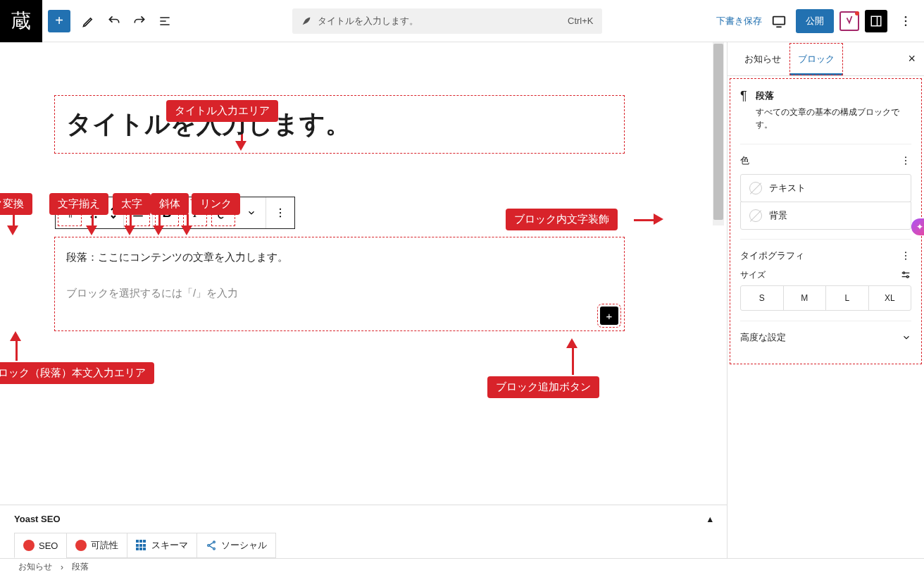  I want to click on publish-button: 公開, so click(815, 21).